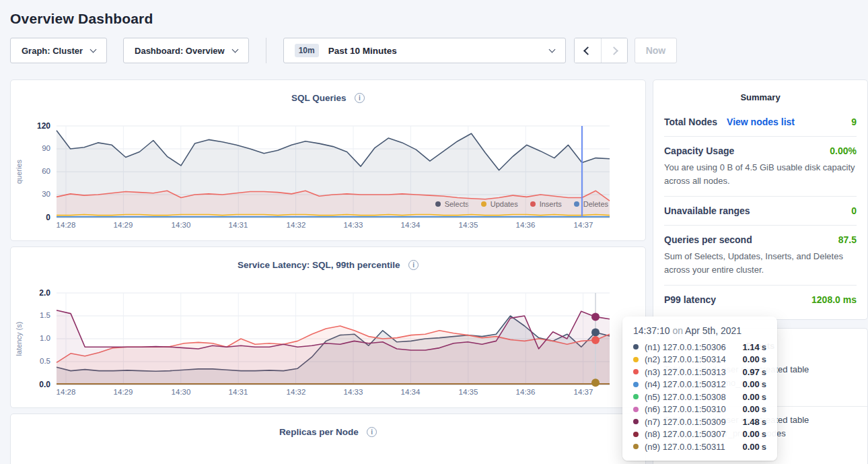 Image resolution: width=868 pixels, height=464 pixels. What do you see at coordinates (760, 299) in the screenshot?
I see `summary-row: P99 latency1208.0 ms` at bounding box center [760, 299].